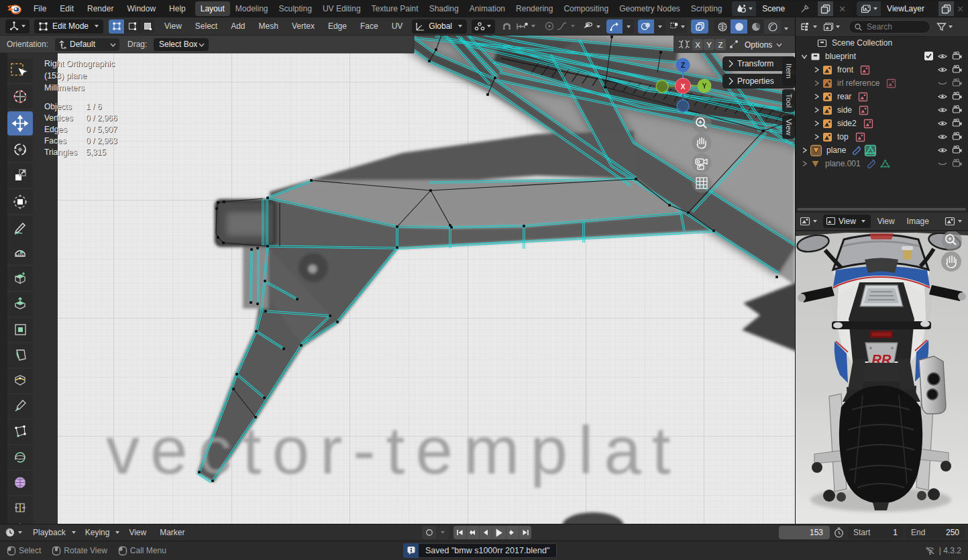 This screenshot has width=968, height=560. What do you see at coordinates (55, 141) in the screenshot?
I see `svg-text: Faces` at bounding box center [55, 141].